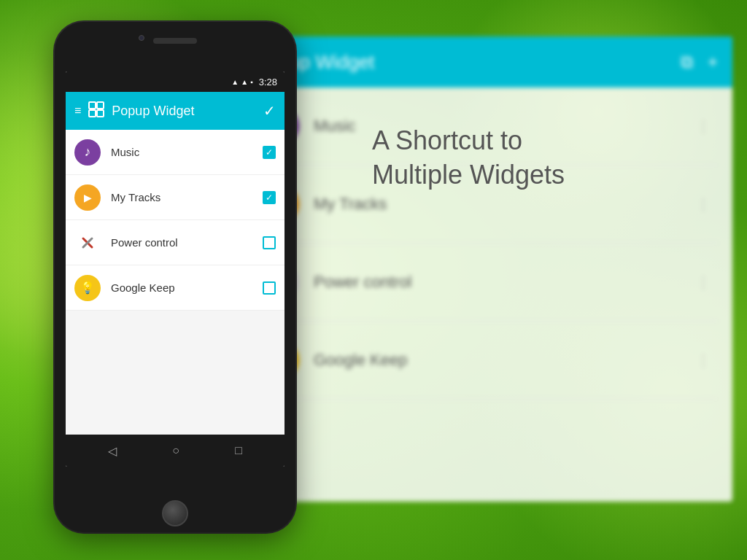 Image resolution: width=747 pixels, height=560 pixels. Describe the element at coordinates (235, 82) in the screenshot. I see `wifi-icon: ▲` at that location.